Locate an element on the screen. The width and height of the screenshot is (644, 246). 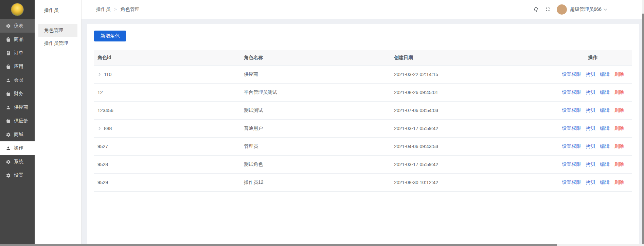
cell-role-id: 9529 is located at coordinates (167, 182).